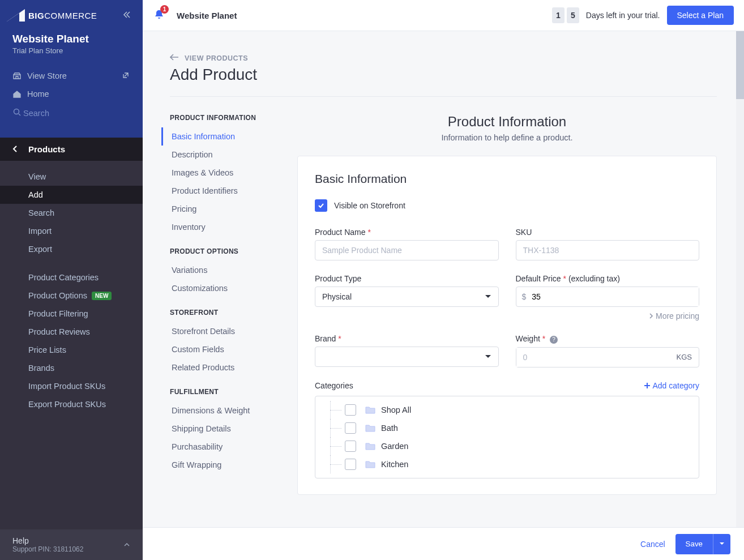 The height and width of the screenshot is (560, 744). I want to click on visible-checkbox, so click(321, 206).